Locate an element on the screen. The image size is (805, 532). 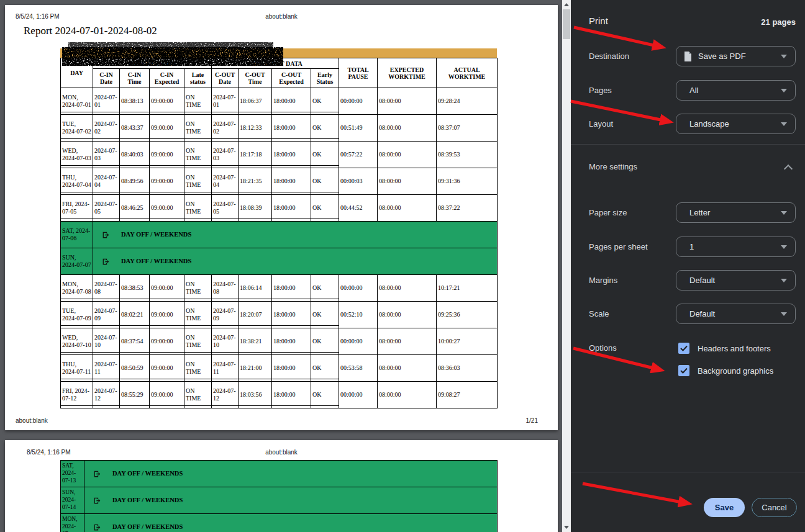
margins-select: Default is located at coordinates (735, 281).